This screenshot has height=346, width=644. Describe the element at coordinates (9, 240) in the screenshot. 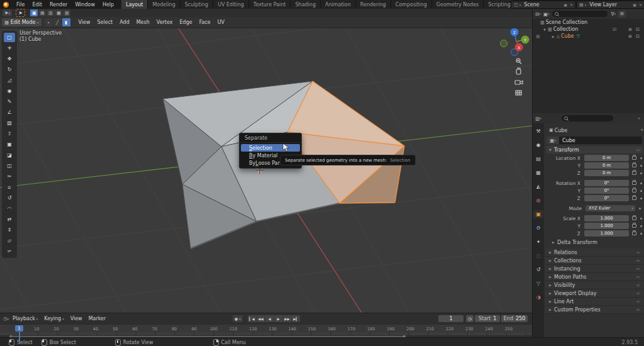

I see `tool-shear: ▱` at that location.